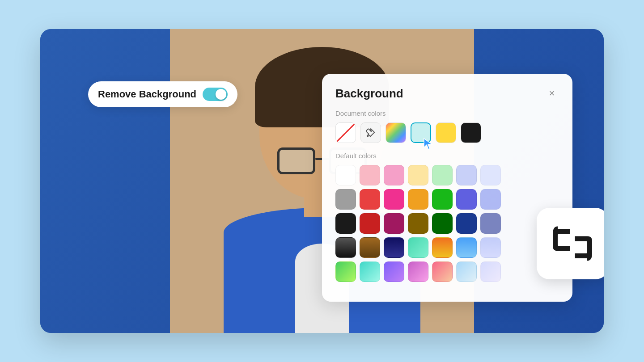 The width and height of the screenshot is (644, 362). I want to click on grid-swatch-grad-dark-navy, so click(394, 248).